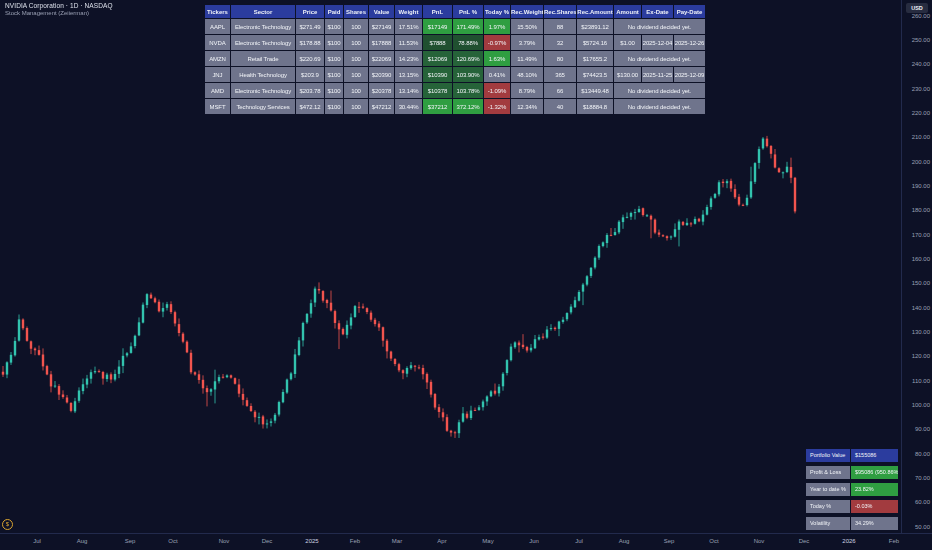 This screenshot has height=550, width=932. What do you see at coordinates (595, 12) in the screenshot?
I see `column-header-rec-amount: Rec.Amount` at bounding box center [595, 12].